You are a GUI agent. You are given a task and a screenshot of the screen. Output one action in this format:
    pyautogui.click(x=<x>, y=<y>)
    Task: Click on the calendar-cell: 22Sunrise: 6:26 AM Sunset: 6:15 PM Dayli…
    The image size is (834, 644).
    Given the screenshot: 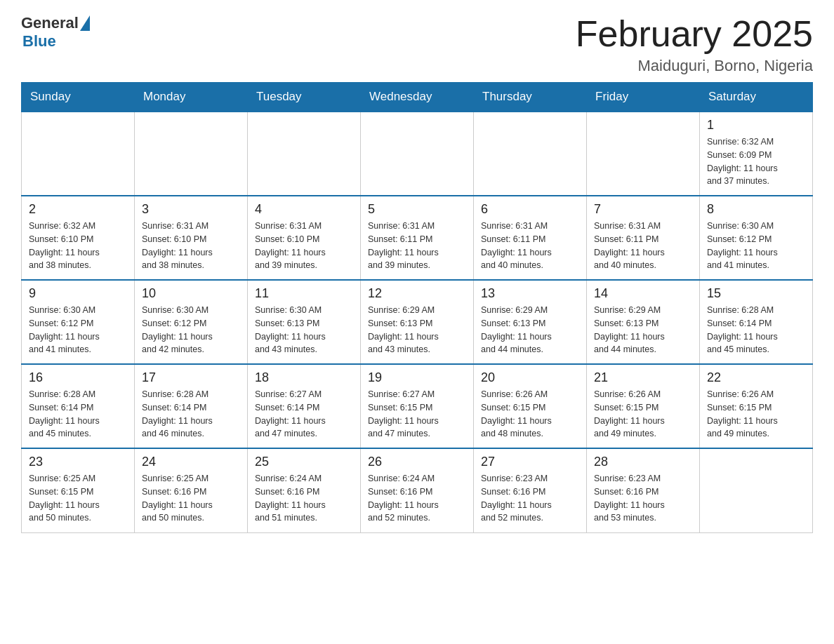 What is the action you would take?
    pyautogui.click(x=757, y=406)
    